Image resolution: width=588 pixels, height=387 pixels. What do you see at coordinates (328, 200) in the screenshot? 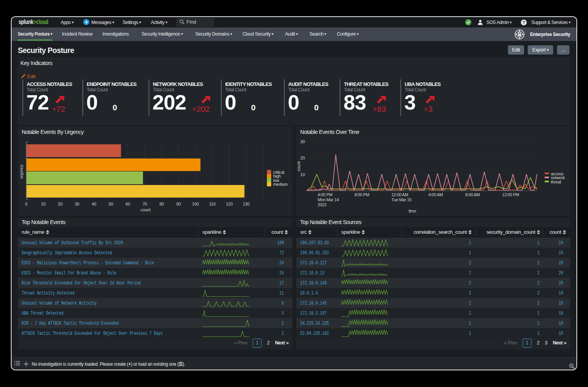
I see `svg-text: Mon Mar 14` at bounding box center [328, 200].